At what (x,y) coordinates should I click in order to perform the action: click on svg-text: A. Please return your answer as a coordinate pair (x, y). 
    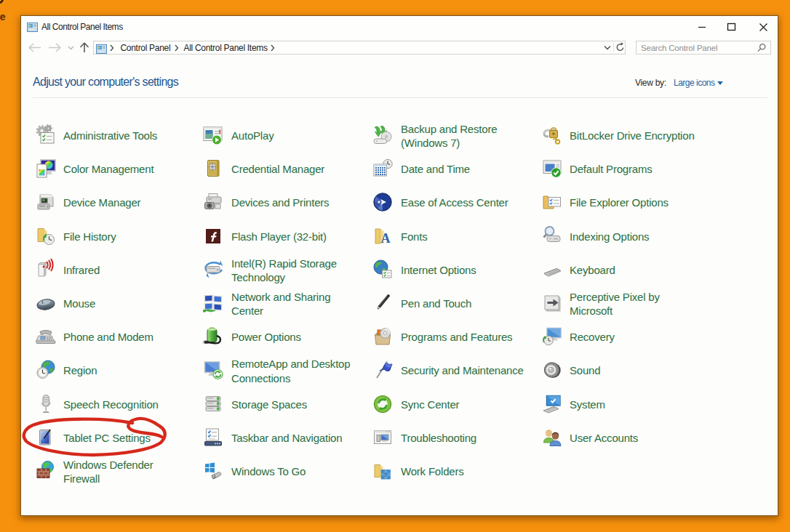
    Looking at the image, I should click on (386, 238).